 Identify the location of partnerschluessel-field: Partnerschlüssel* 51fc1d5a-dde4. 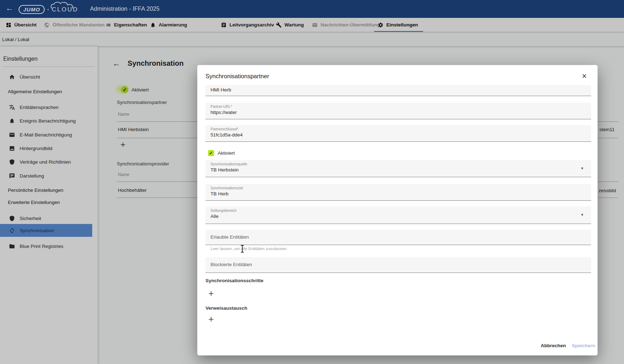
(398, 134).